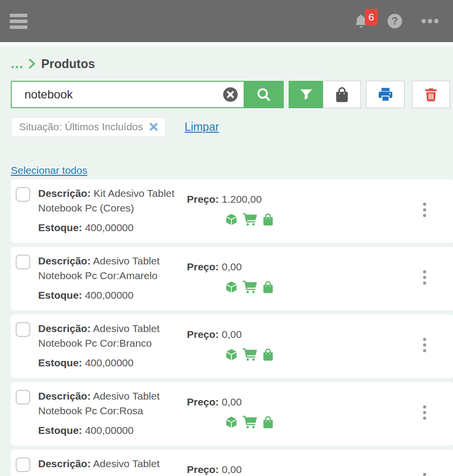  I want to click on search-button, so click(264, 95).